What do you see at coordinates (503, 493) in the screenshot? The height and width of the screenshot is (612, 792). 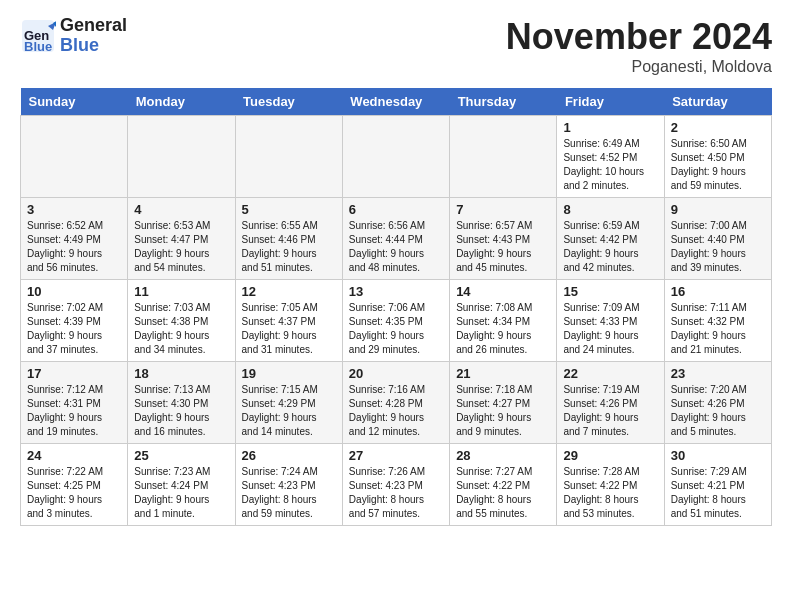 I see `day-info: Sunrise: 7:27 AM Sunset: 4:22 PM Dayligh…` at bounding box center [503, 493].